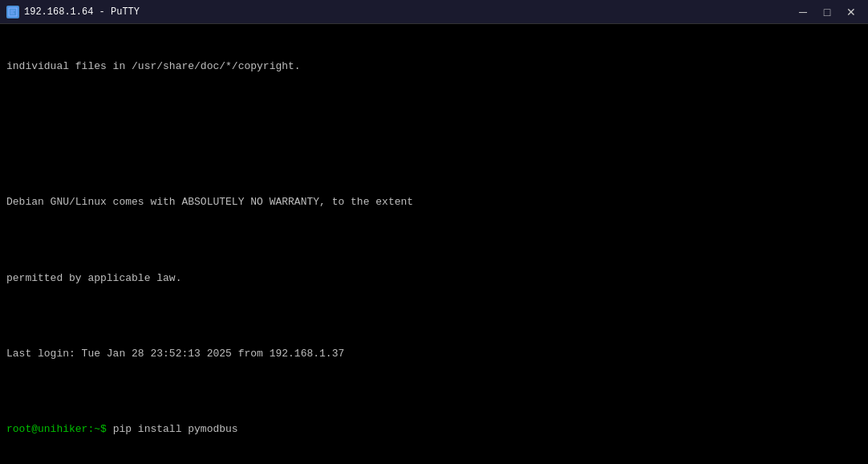 This screenshot has width=868, height=464. Describe the element at coordinates (434, 202) in the screenshot. I see `terminal-line: Debian GNU/Linux comes with ABSOLUTELY N…` at that location.